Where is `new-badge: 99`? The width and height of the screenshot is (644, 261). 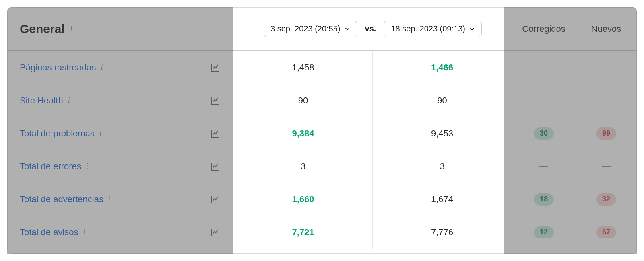 new-badge: 99 is located at coordinates (606, 134).